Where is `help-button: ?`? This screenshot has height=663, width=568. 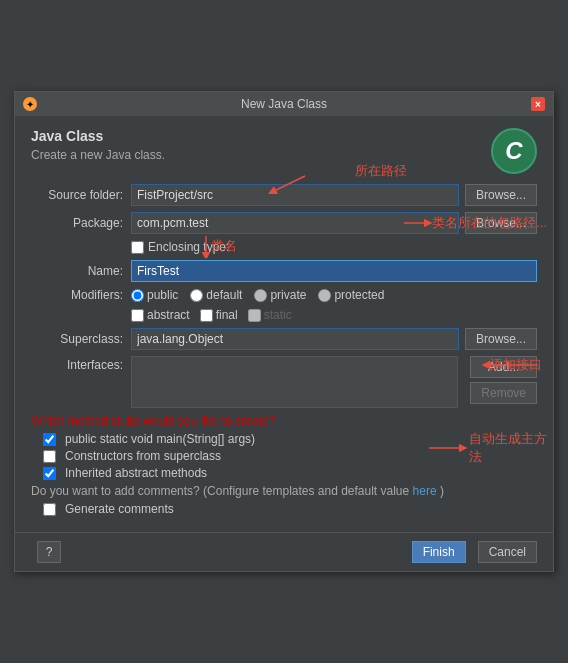
help-button: ? is located at coordinates (49, 552).